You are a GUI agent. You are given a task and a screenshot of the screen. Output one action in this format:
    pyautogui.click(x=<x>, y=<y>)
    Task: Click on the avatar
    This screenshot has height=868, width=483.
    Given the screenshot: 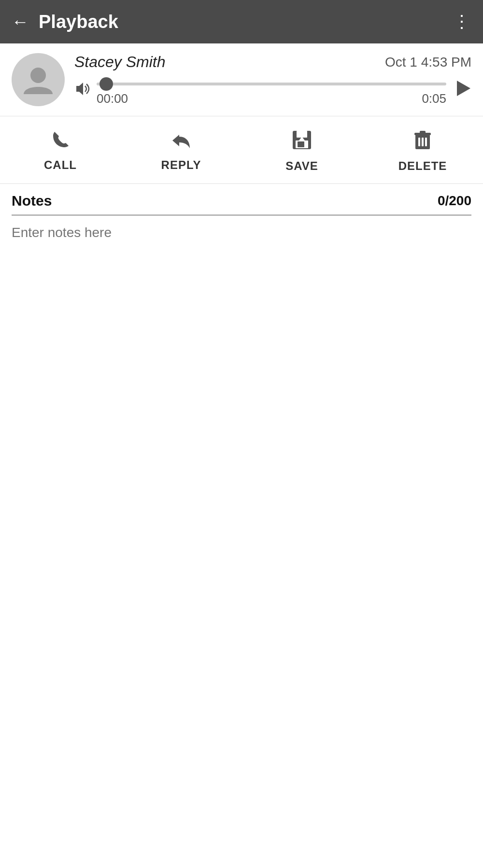 What is the action you would take?
    pyautogui.click(x=38, y=80)
    